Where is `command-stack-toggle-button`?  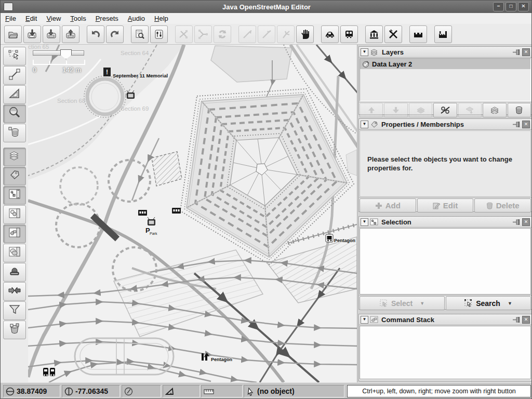 command-stack-toggle-button is located at coordinates (15, 234).